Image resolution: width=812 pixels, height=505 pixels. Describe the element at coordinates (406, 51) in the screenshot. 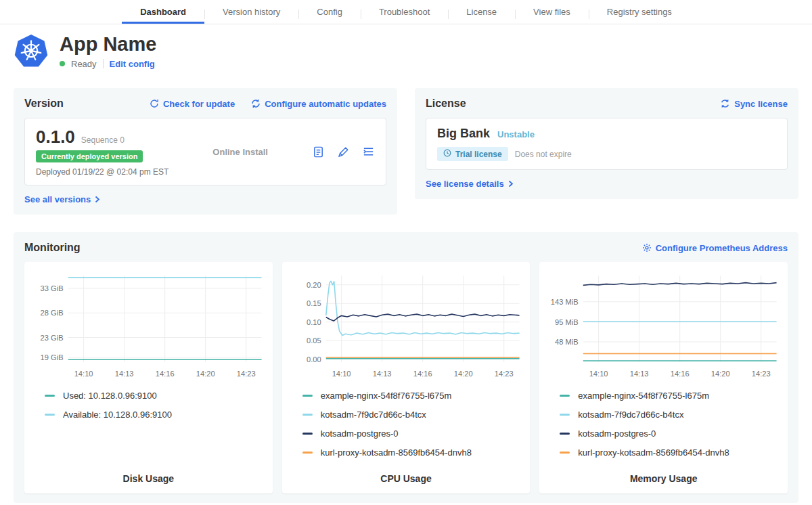

I see `app-header: App Name Ready Edit config` at that location.